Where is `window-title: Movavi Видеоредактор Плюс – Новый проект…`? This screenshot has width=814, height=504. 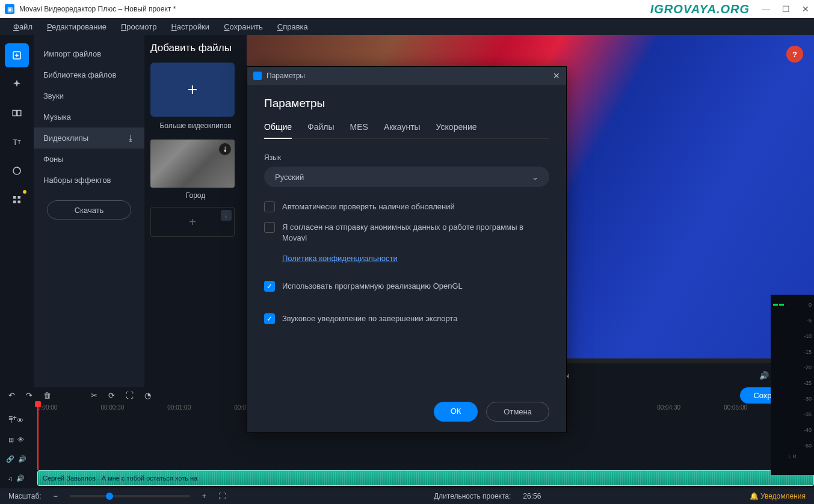
window-title: Movavi Видеоредактор Плюс – Новый проект… is located at coordinates (335, 9).